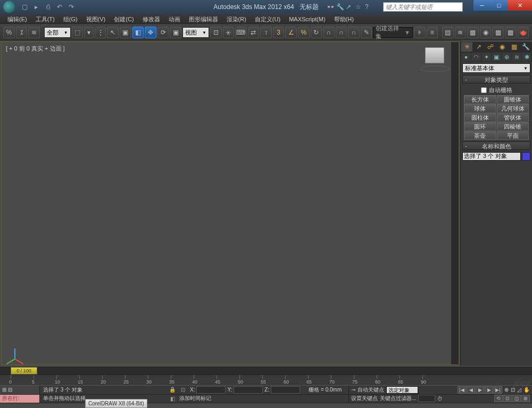 This screenshot has height=408, width=532. What do you see at coordinates (513, 136) in the screenshot?
I see `primitive-button: 平面` at bounding box center [513, 136].